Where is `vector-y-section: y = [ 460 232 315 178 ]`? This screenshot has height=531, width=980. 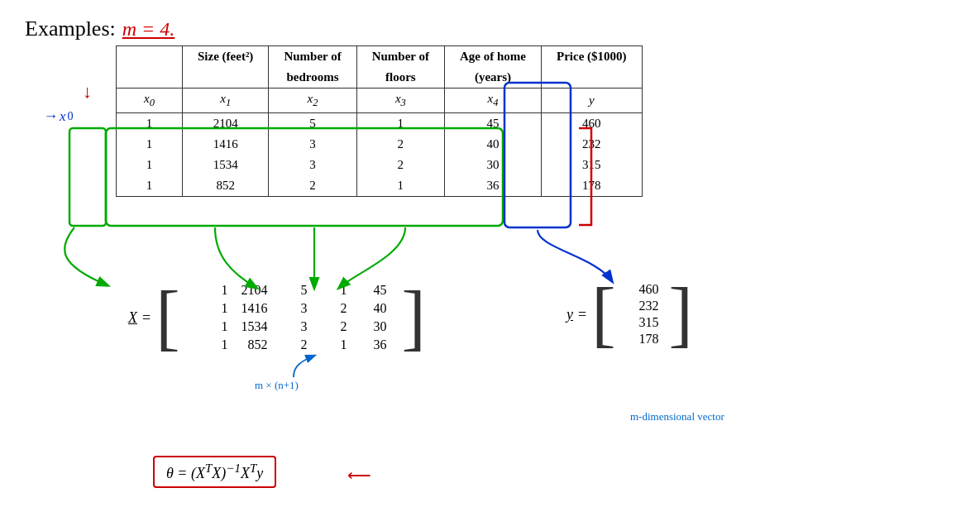
vector-y-section: y = [ 460 232 315 178 ] is located at coordinates (630, 314).